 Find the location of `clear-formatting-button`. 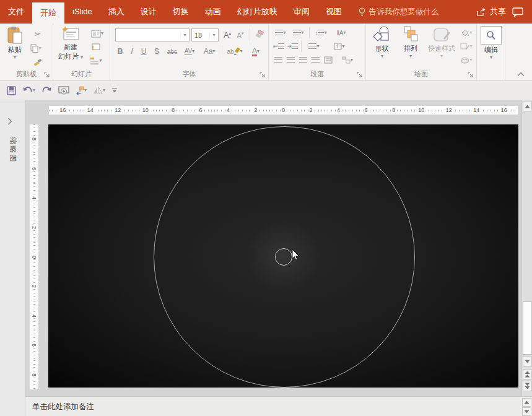

clear-formatting-button is located at coordinates (259, 34).